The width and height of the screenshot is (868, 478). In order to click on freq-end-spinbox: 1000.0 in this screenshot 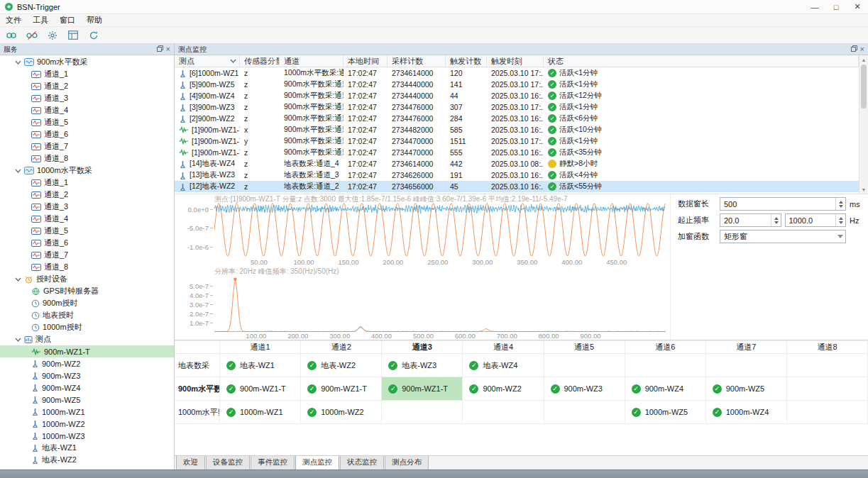, I will do `click(816, 220)`.